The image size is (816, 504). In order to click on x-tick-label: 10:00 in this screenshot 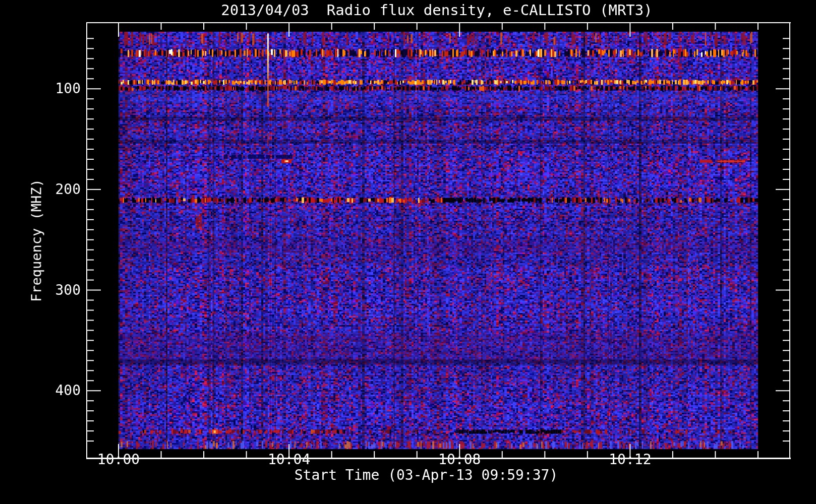, I will do `click(119, 460)`.